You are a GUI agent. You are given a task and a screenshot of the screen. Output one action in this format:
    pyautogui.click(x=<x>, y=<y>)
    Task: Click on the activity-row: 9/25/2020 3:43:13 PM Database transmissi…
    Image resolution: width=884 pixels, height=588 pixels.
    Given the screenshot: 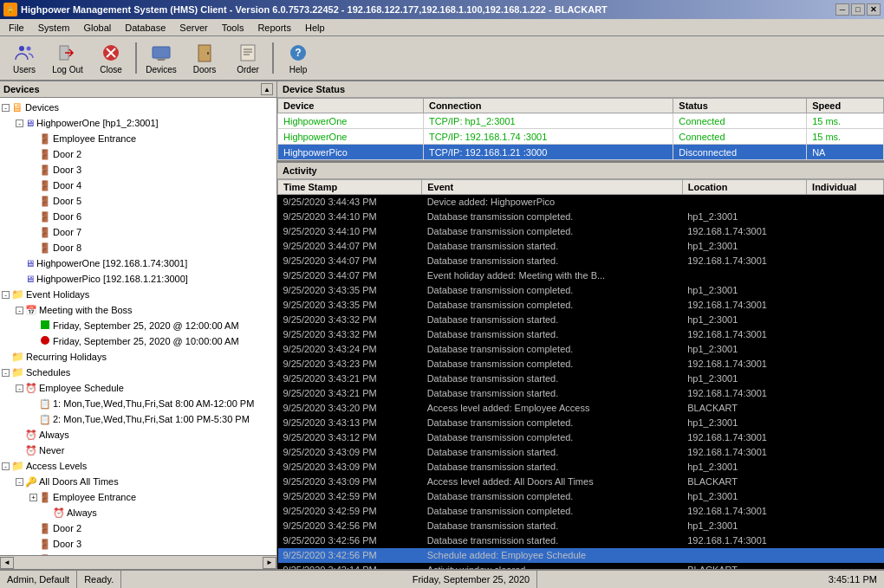 What is the action you would take?
    pyautogui.click(x=581, y=423)
    